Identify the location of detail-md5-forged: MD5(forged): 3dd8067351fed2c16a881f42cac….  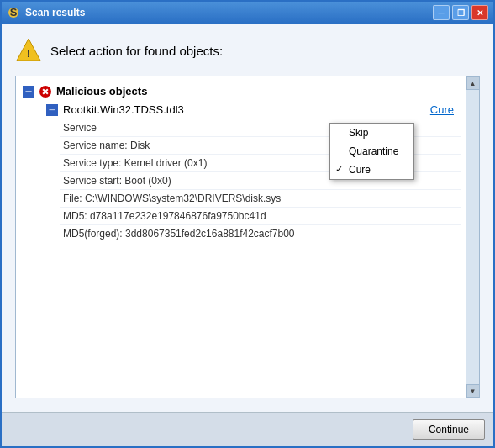
(261, 234).